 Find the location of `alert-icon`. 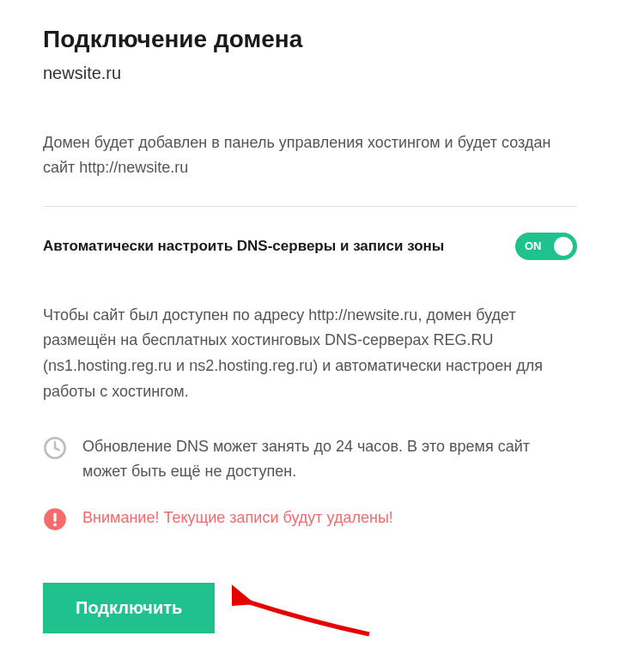

alert-icon is located at coordinates (55, 519).